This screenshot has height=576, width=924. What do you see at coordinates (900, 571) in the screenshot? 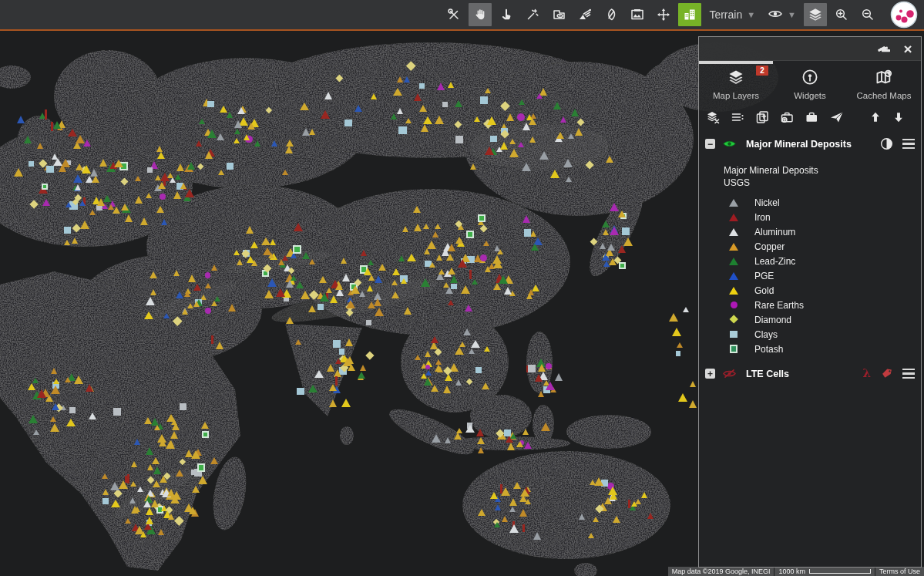
I see `terms-of-use-link: Terms of Use` at bounding box center [900, 571].